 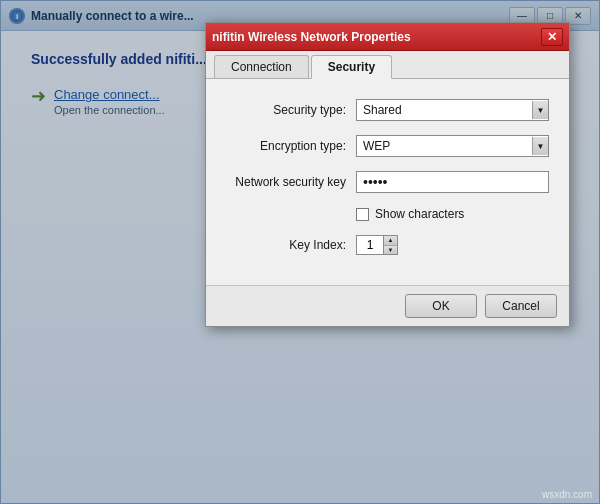 I want to click on modal-tabs: Connection Security, so click(x=388, y=65).